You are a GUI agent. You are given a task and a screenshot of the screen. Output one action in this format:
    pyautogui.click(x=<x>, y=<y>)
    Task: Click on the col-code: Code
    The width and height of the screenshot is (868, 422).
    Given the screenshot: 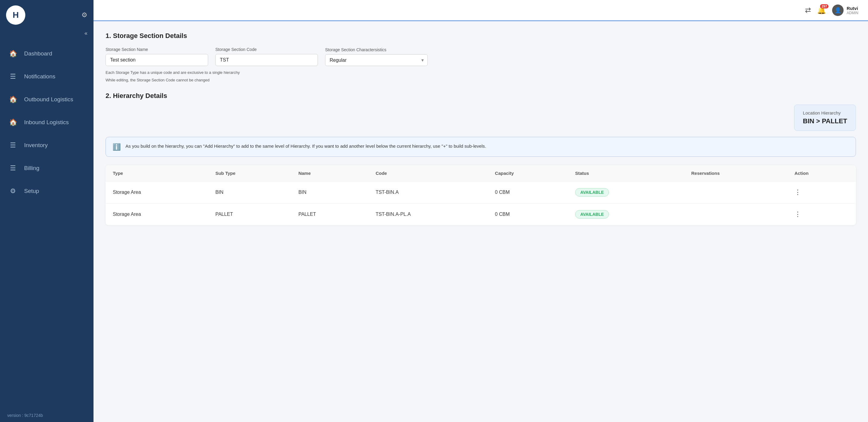 What is the action you would take?
    pyautogui.click(x=428, y=173)
    